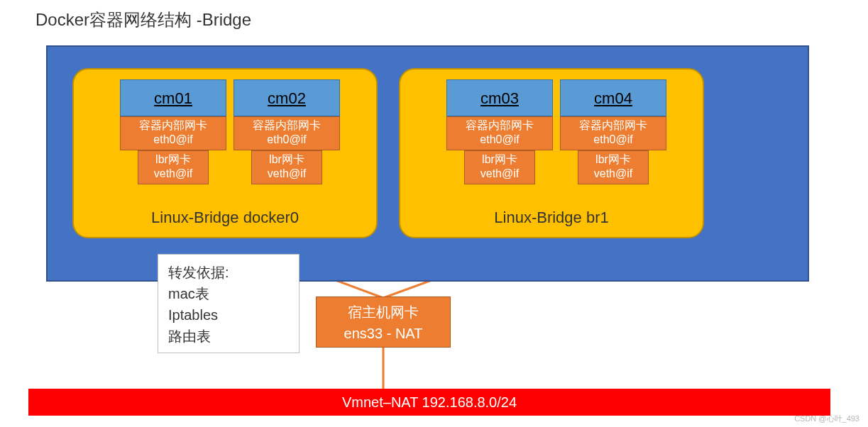  I want to click on bridge-label: Linux-Bridge br1, so click(551, 218).